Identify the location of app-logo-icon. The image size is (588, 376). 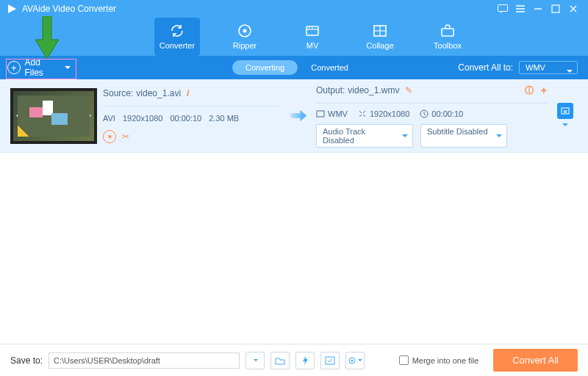
(12, 9).